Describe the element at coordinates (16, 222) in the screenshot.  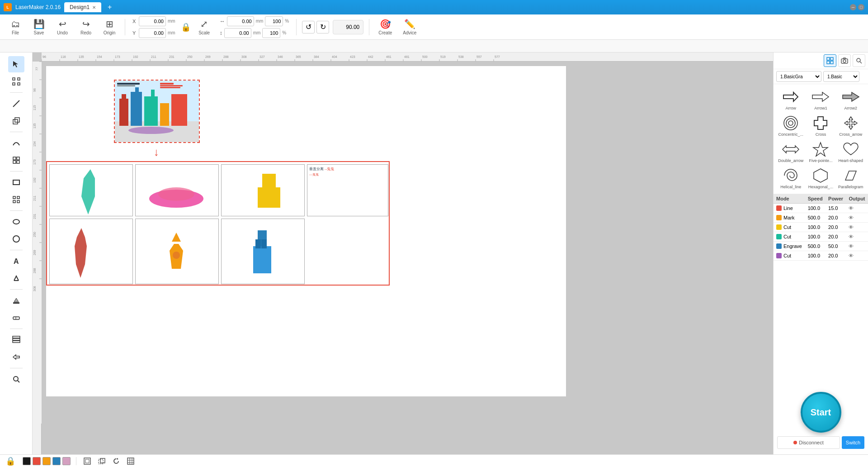
I see `ellipse-tool` at that location.